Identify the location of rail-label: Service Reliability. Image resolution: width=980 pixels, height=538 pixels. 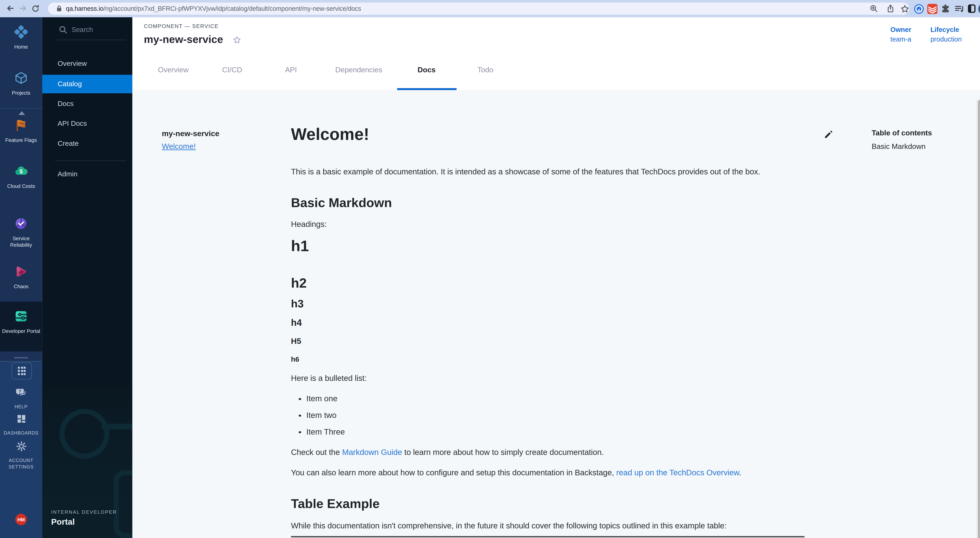
(21, 242).